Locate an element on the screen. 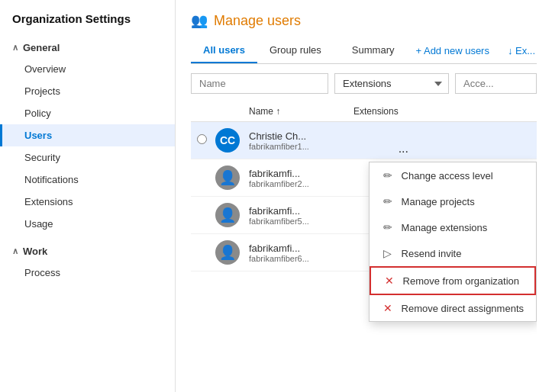  edit-icon-2: ✏ is located at coordinates (388, 201).